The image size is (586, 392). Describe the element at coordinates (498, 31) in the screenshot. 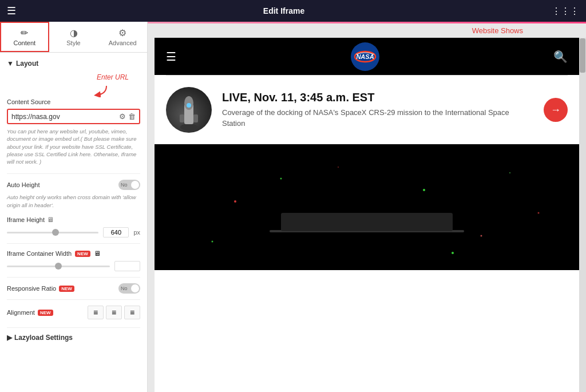

I see `website-shows-text: Website Shows` at that location.